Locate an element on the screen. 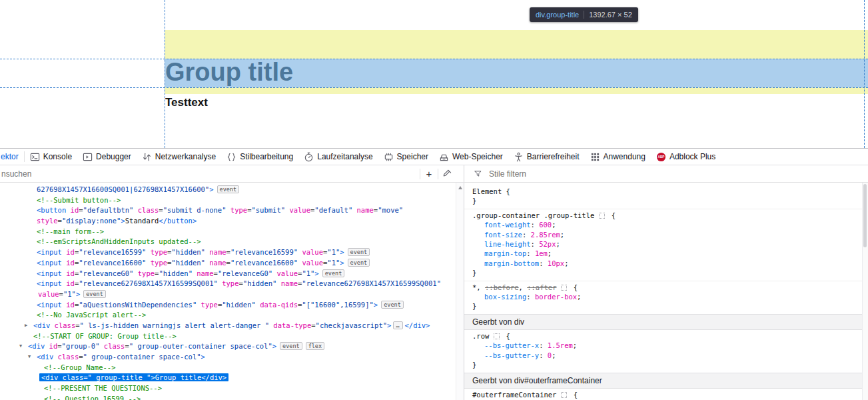 The height and width of the screenshot is (400, 868). markup-line-content: <!--Group Name--> is located at coordinates (80, 367).